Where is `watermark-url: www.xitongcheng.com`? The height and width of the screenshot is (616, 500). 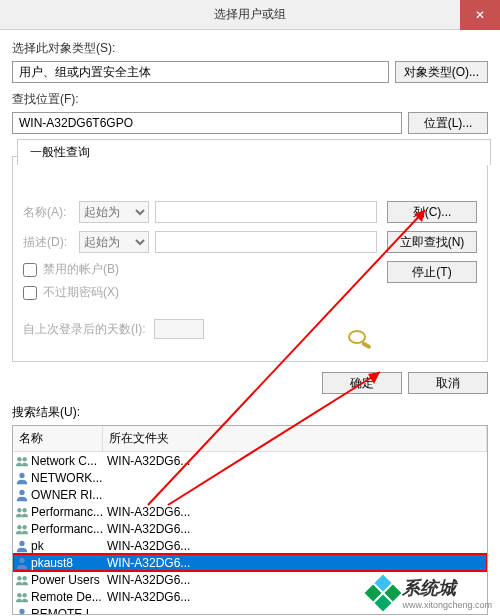
watermark-url: www.xitongcheng.com is located at coordinates (447, 605).